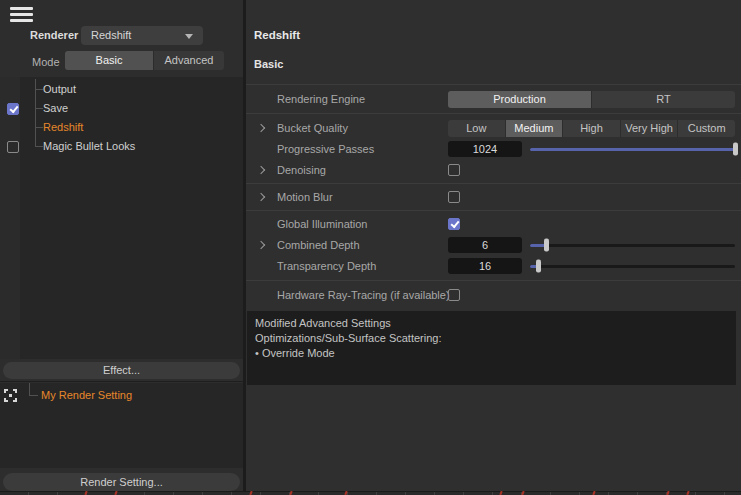  Describe the element at coordinates (485, 245) in the screenshot. I see `combined-depth-field: 6` at that location.